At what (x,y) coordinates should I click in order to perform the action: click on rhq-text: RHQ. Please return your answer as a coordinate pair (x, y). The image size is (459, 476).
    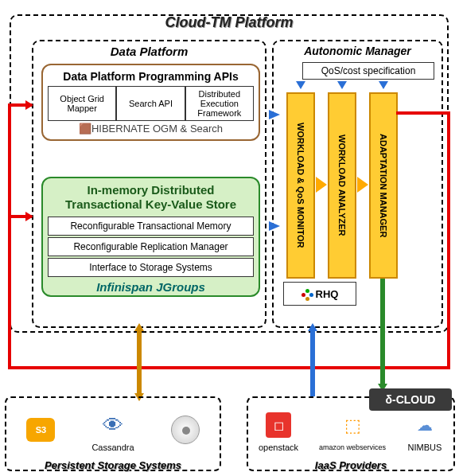
    Looking at the image, I should click on (328, 295).